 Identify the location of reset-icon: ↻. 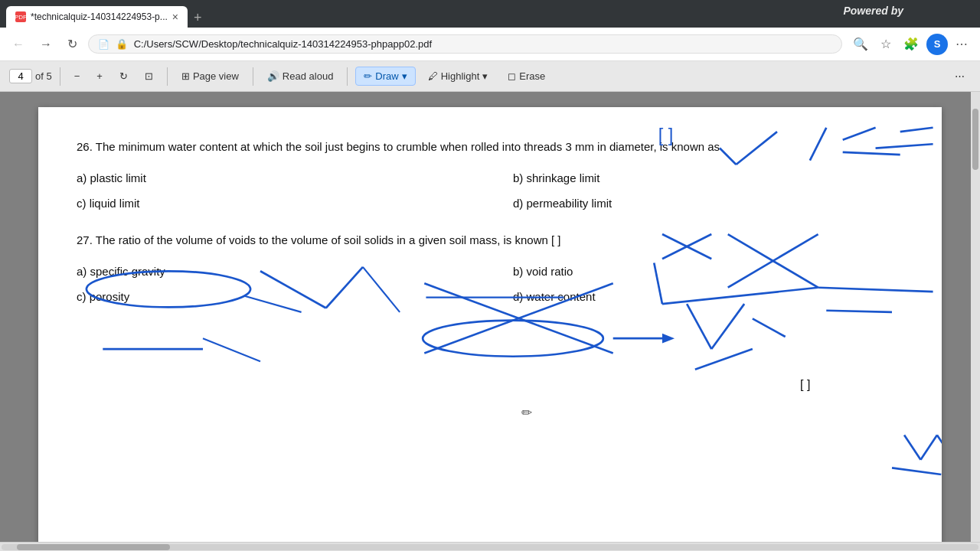
(124, 77).